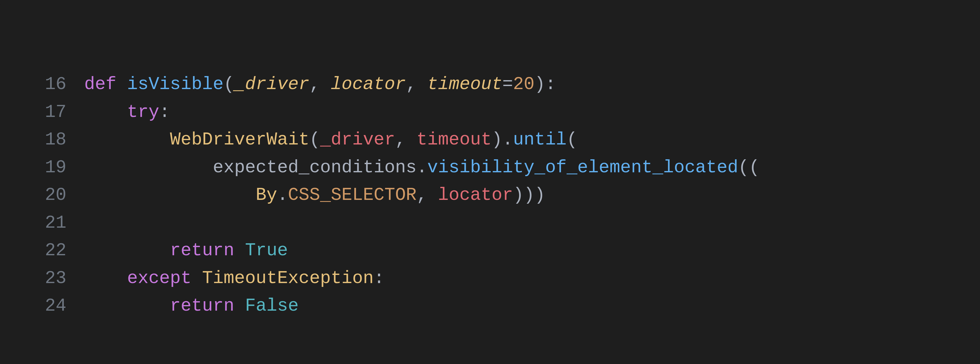 This screenshot has height=364, width=980. I want to click on token-kw: except, so click(164, 278).